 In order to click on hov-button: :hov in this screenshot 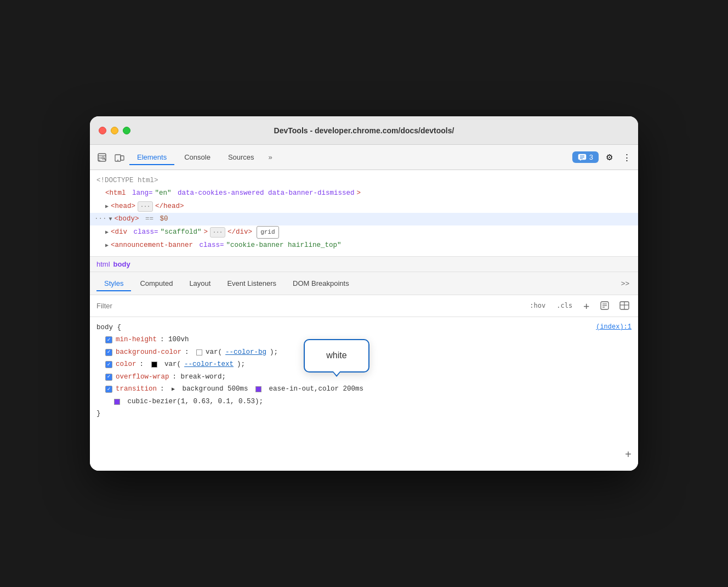, I will do `click(537, 306)`.